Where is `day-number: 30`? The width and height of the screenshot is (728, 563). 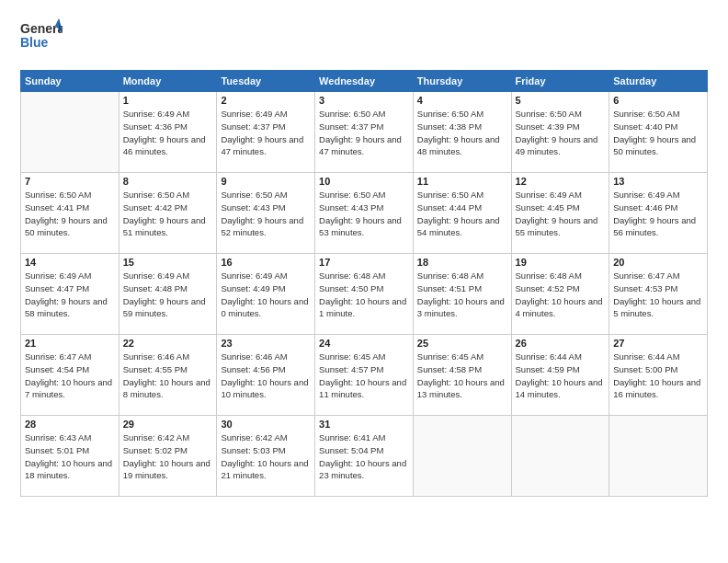 day-number: 30 is located at coordinates (266, 424).